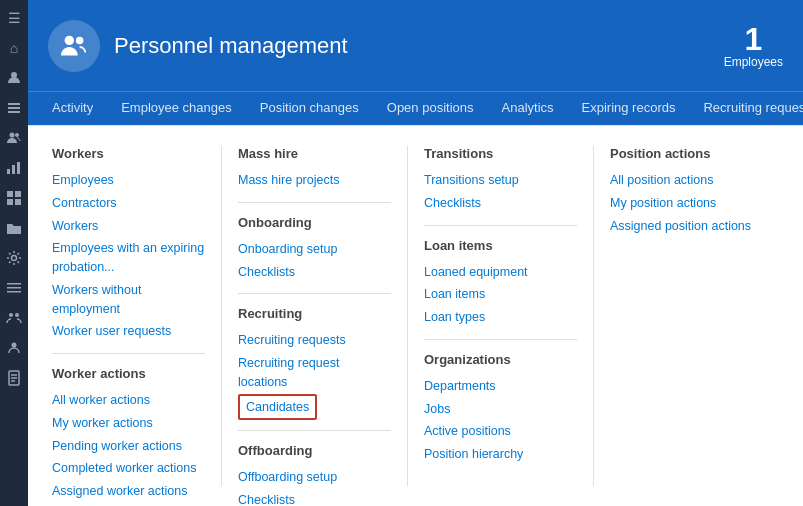 This screenshot has height=506, width=803. I want to click on sidebar-chart-icon, so click(14, 168).